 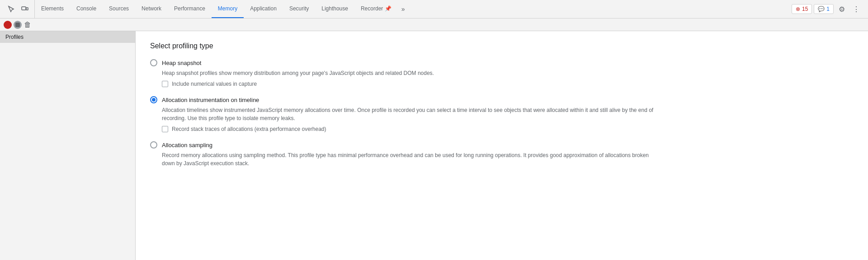 What do you see at coordinates (154, 63) in the screenshot?
I see `heap-snapshot-radio` at bounding box center [154, 63].